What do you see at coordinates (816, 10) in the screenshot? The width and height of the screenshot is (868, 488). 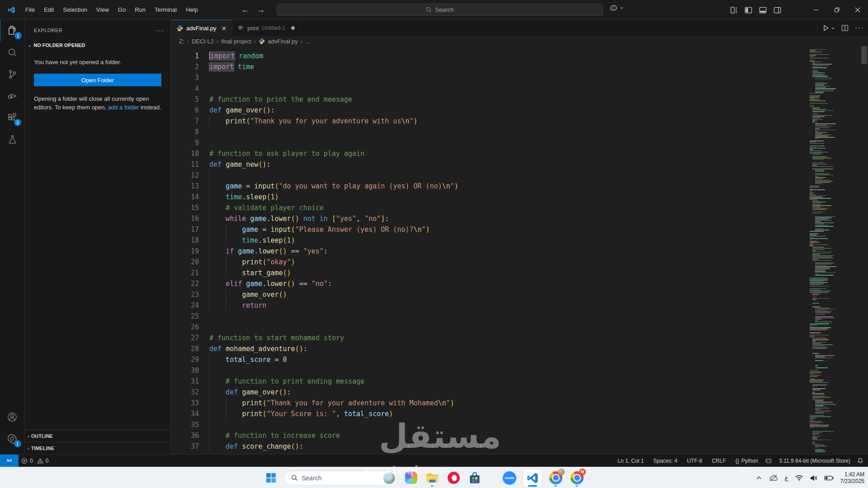 I see `minimize-button` at bounding box center [816, 10].